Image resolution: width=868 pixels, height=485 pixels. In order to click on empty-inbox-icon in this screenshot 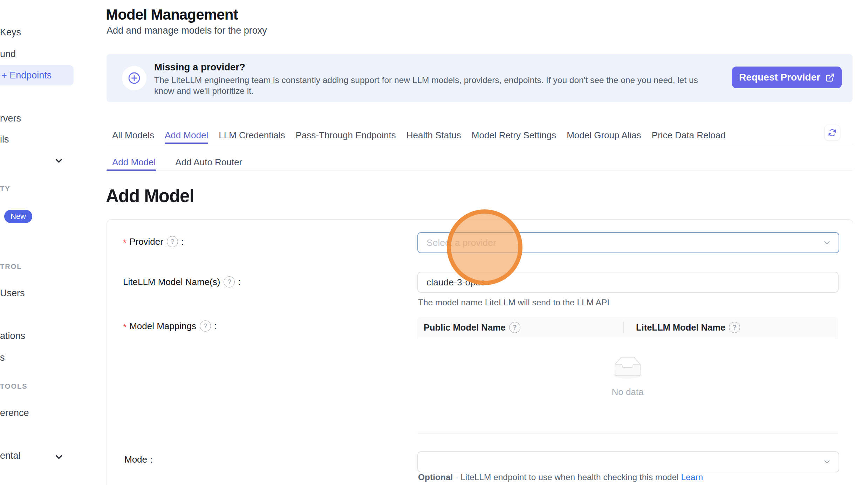, I will do `click(628, 368)`.